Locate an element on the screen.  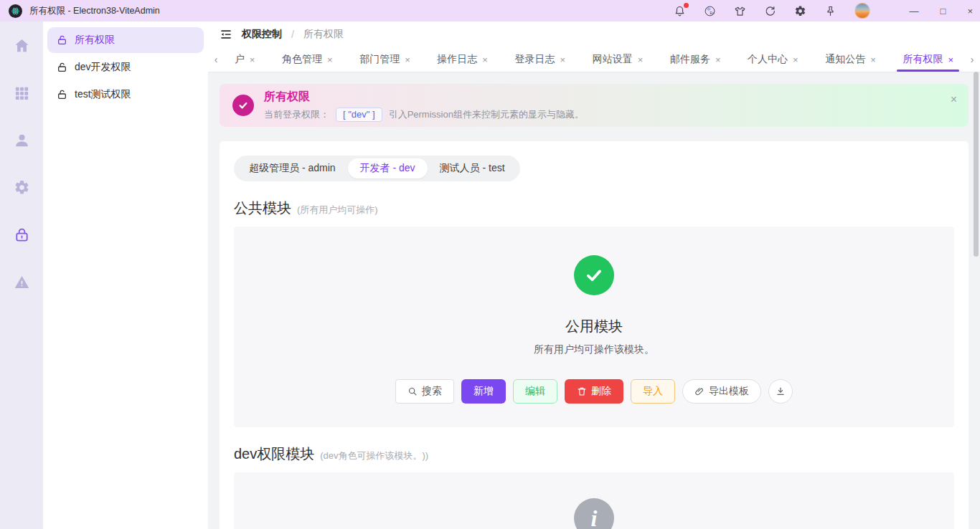
info-icon: i is located at coordinates (594, 513).